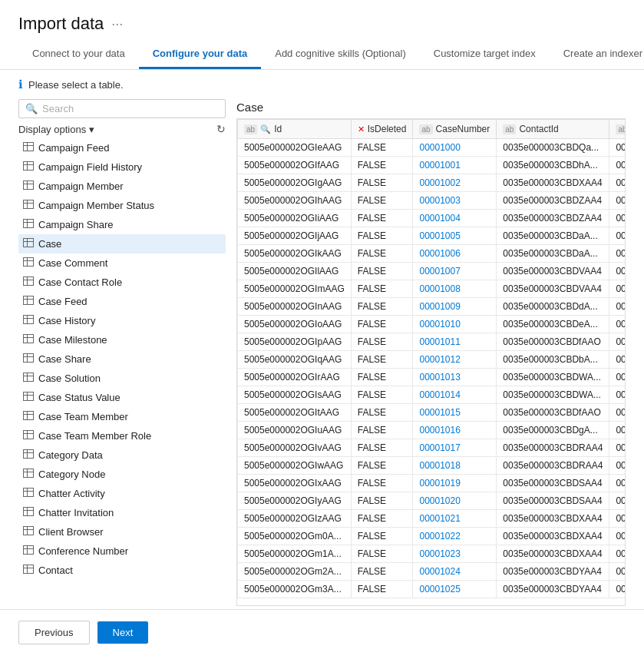 The width and height of the screenshot is (644, 669). Describe the element at coordinates (122, 398) in the screenshot. I see `list-item-case-status-value: Case Status Value` at that location.